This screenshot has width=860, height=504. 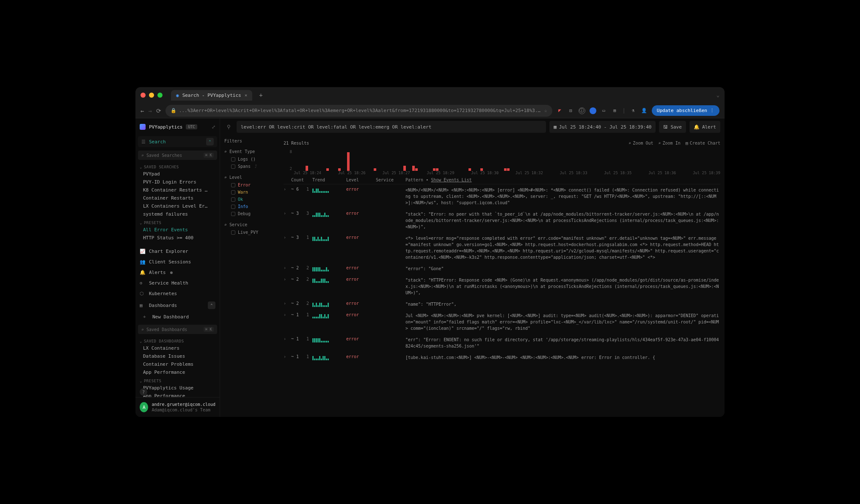 I want to click on reload-button: ⟳, so click(x=159, y=111).